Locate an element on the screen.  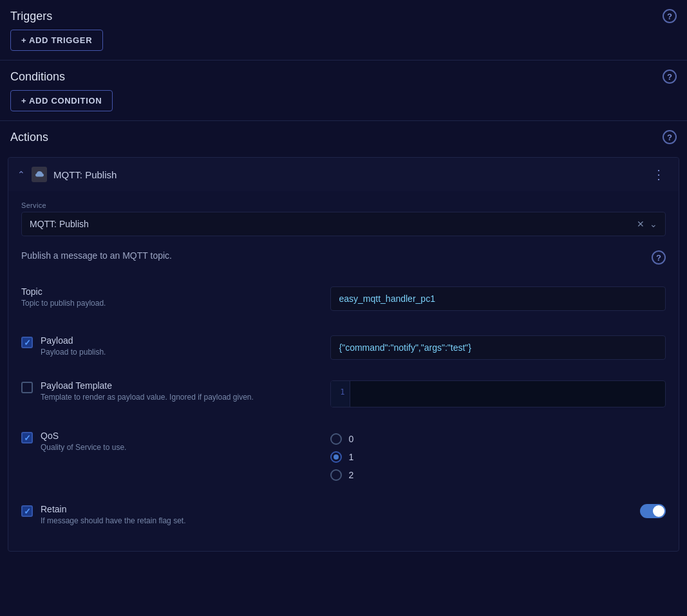
action-menu-button: ⋮ is located at coordinates (659, 174).